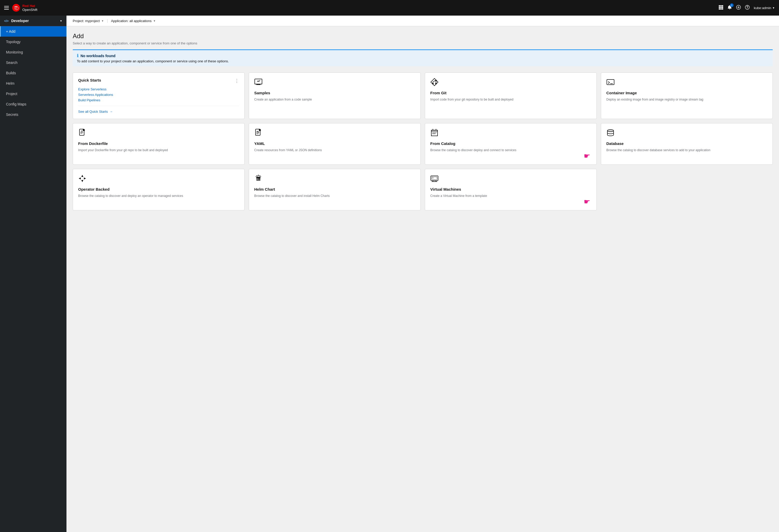 This screenshot has width=779, height=532. Describe the element at coordinates (159, 89) in the screenshot. I see `qs-link-serverless: Explore Serverless` at that location.